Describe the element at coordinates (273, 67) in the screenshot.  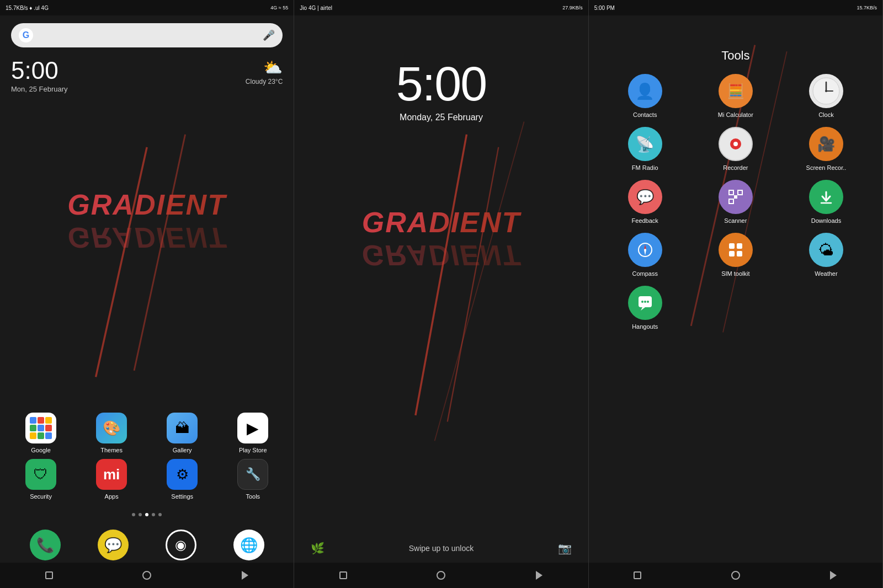
I see `weather-icon: ⛅` at that location.